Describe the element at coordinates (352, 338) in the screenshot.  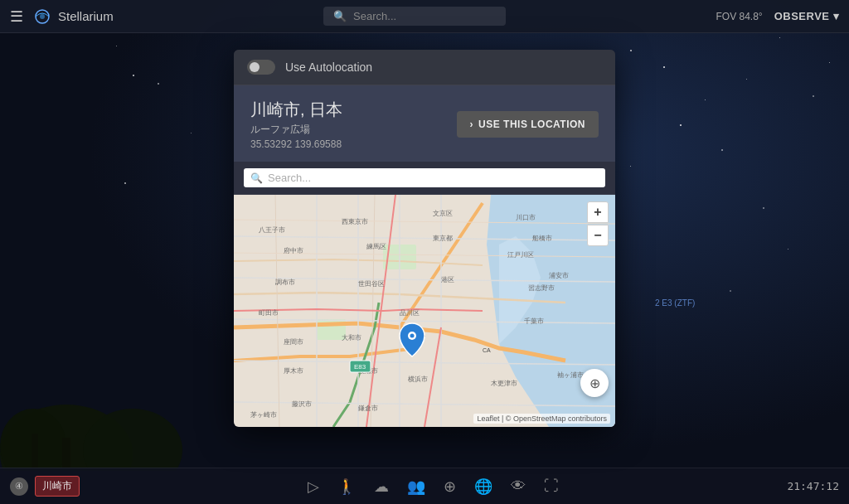
I see `svg-text: 大和市` at that location.